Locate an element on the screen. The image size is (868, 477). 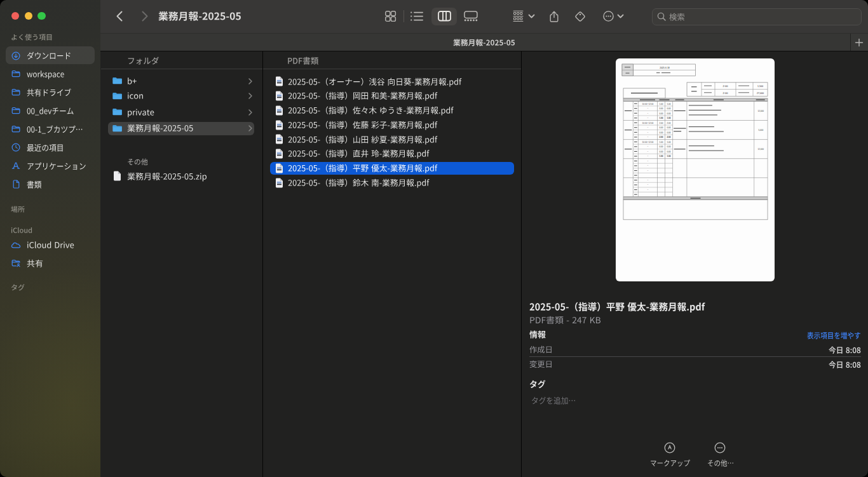
svg-text: 1,500 is located at coordinates (760, 86).